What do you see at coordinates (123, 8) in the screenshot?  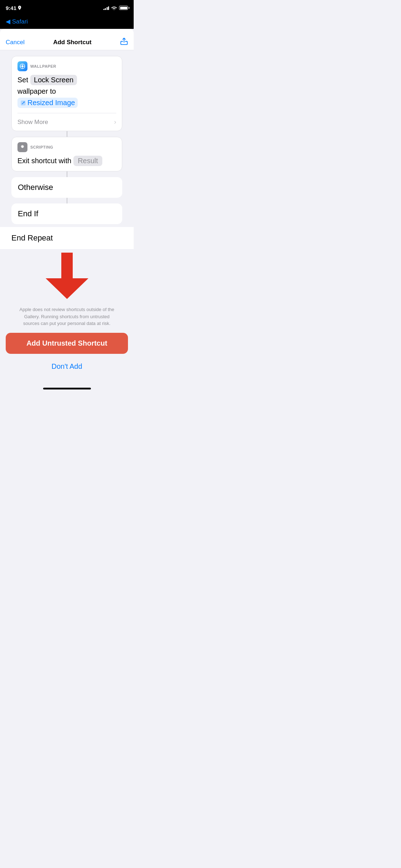 I see `battery-icon` at bounding box center [123, 8].